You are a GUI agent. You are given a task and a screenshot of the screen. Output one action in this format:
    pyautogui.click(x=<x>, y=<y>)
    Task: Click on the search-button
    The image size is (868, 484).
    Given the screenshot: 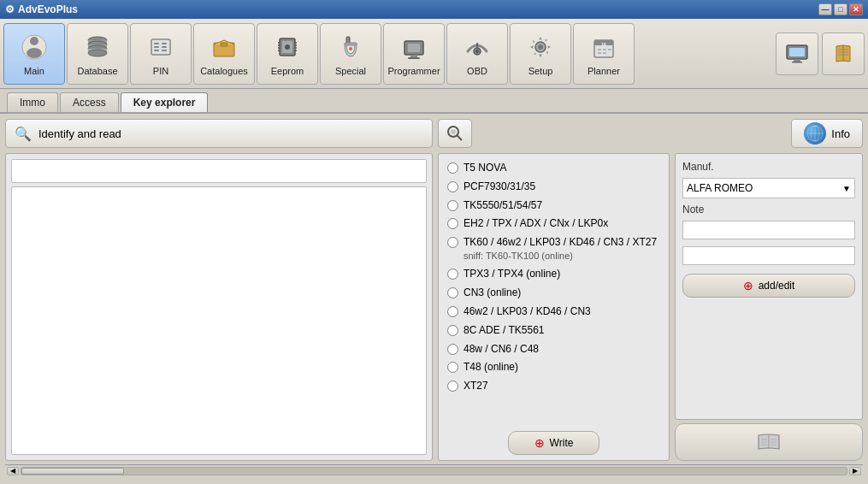 What is the action you would take?
    pyautogui.click(x=455, y=133)
    